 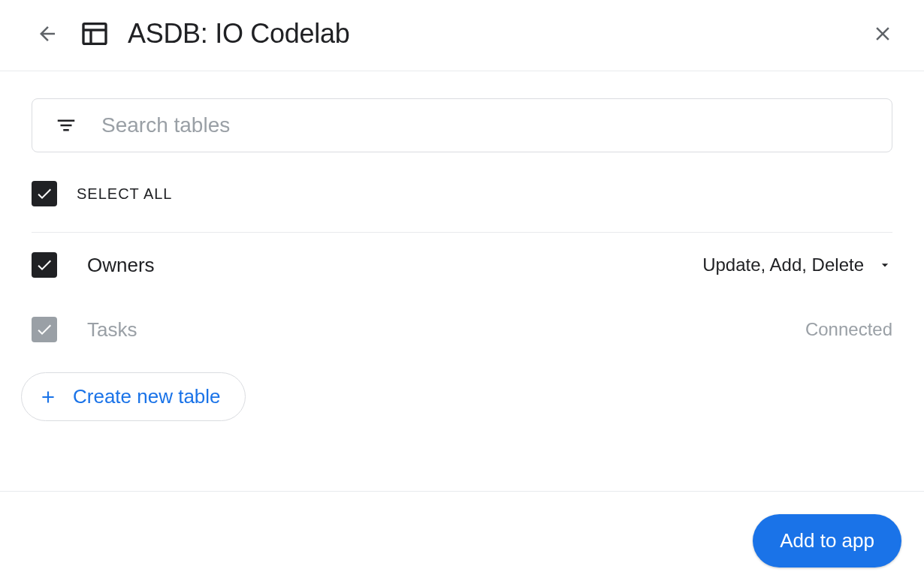 What do you see at coordinates (95, 34) in the screenshot?
I see `database-icon` at bounding box center [95, 34].